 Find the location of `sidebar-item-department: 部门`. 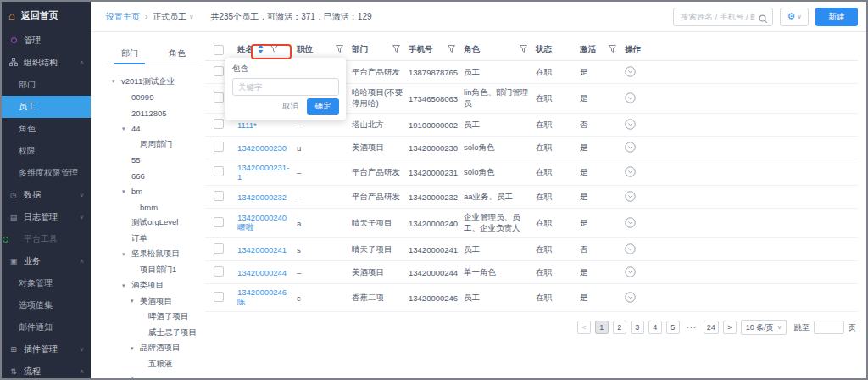

sidebar-item-department: 部门 is located at coordinates (46, 85).